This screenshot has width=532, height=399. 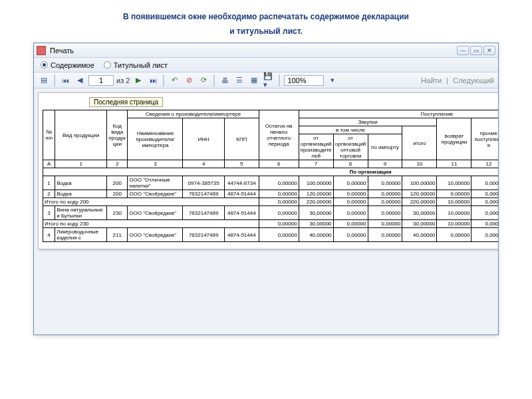 I want to click on find-next-label: Следующий, so click(x=473, y=80).